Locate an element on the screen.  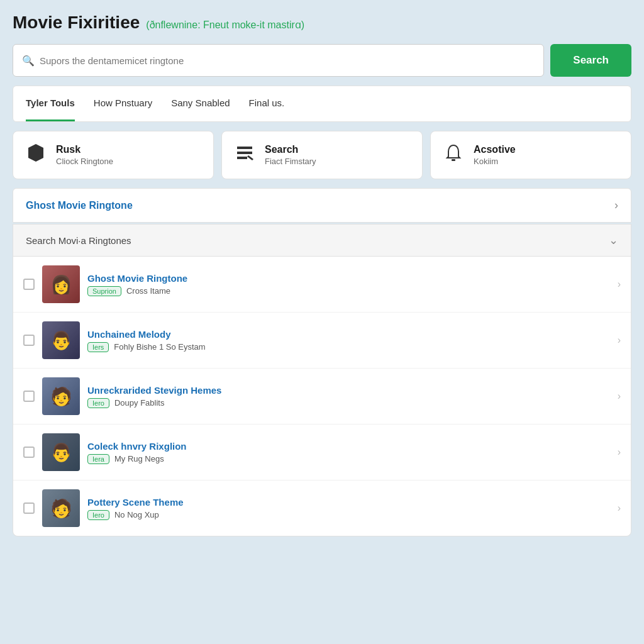
featured-chevron-icon: › is located at coordinates (616, 205).